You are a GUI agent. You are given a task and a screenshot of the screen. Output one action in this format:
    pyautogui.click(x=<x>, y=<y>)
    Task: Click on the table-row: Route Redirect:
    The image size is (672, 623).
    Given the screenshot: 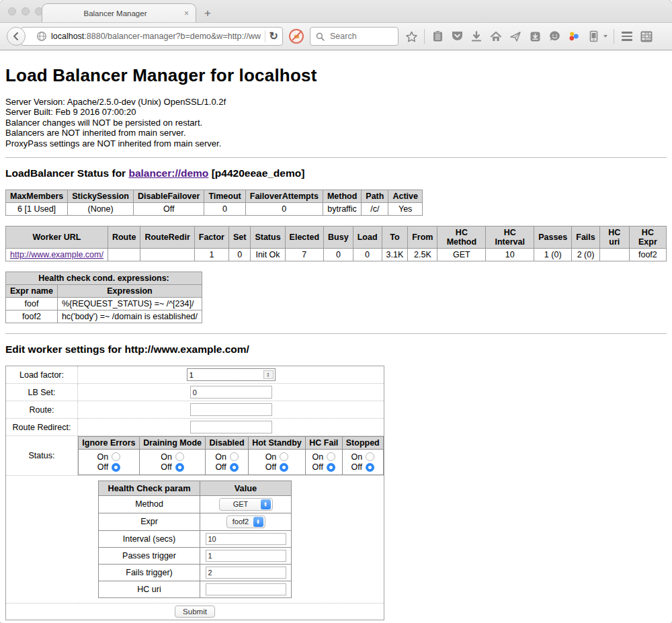 What is the action you would take?
    pyautogui.click(x=195, y=427)
    